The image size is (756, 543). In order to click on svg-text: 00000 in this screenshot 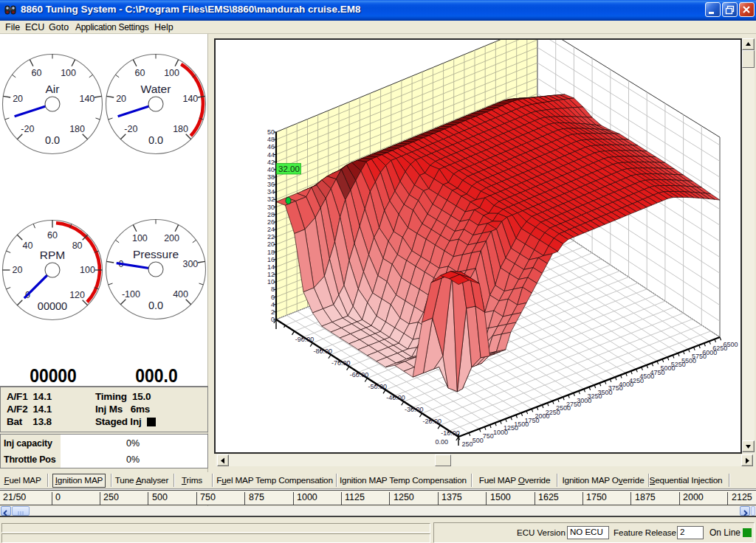, I will do `click(52, 306)`.